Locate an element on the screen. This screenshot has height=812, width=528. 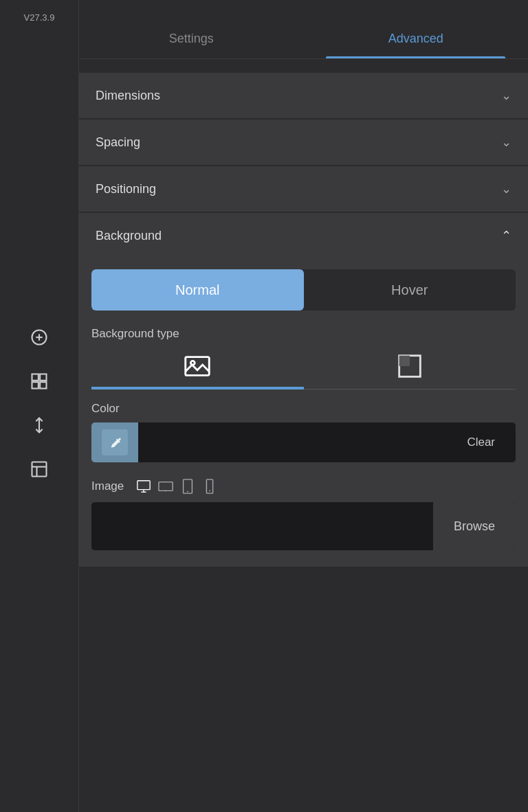
layout-icon is located at coordinates (39, 381).